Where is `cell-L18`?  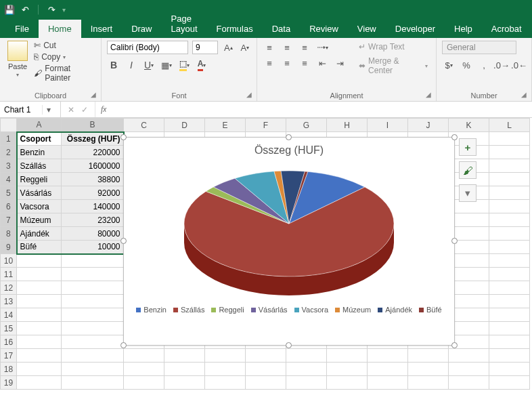 cell-L18 is located at coordinates (510, 369).